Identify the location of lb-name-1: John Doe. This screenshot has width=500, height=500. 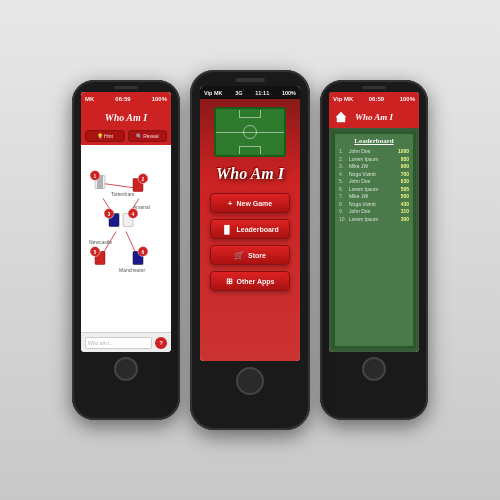
(374, 151).